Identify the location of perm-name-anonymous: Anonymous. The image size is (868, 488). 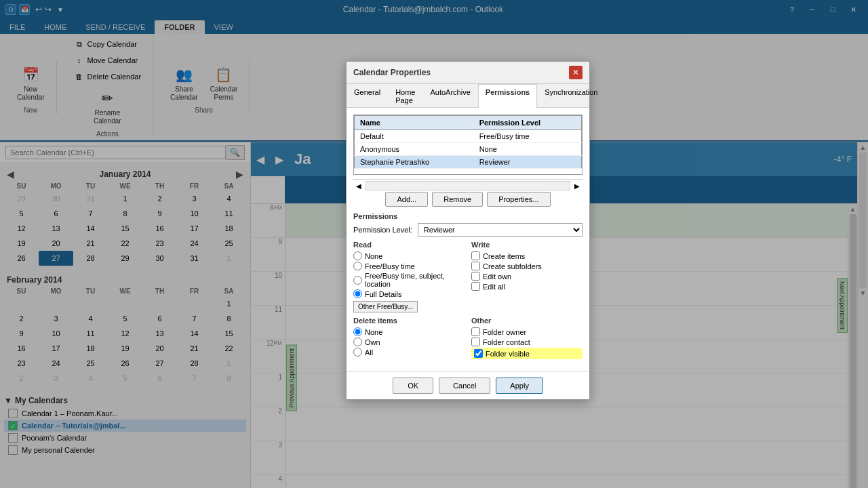
(414, 149).